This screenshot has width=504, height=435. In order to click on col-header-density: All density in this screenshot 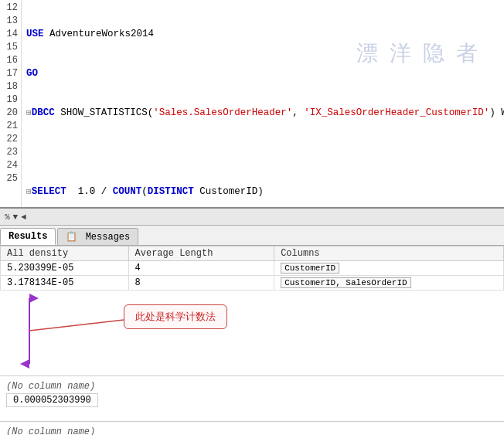, I will do `click(65, 253)`.